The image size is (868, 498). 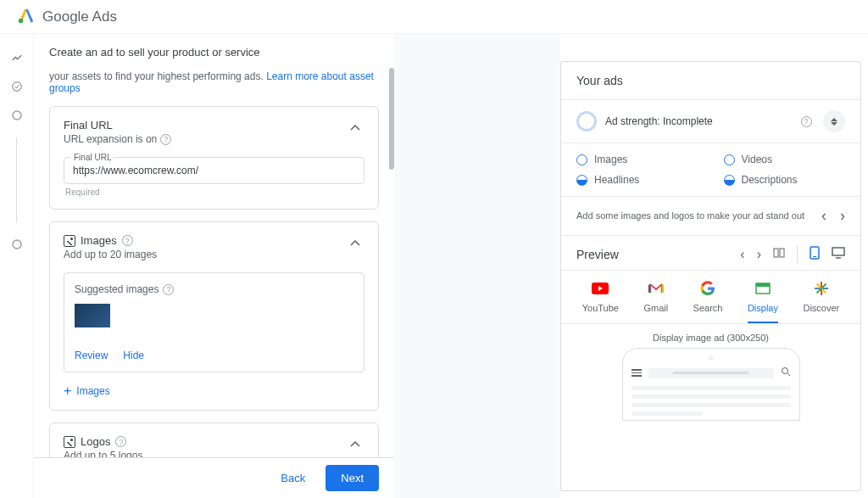 What do you see at coordinates (843, 215) in the screenshot?
I see `next-suggestion-button: ›` at bounding box center [843, 215].